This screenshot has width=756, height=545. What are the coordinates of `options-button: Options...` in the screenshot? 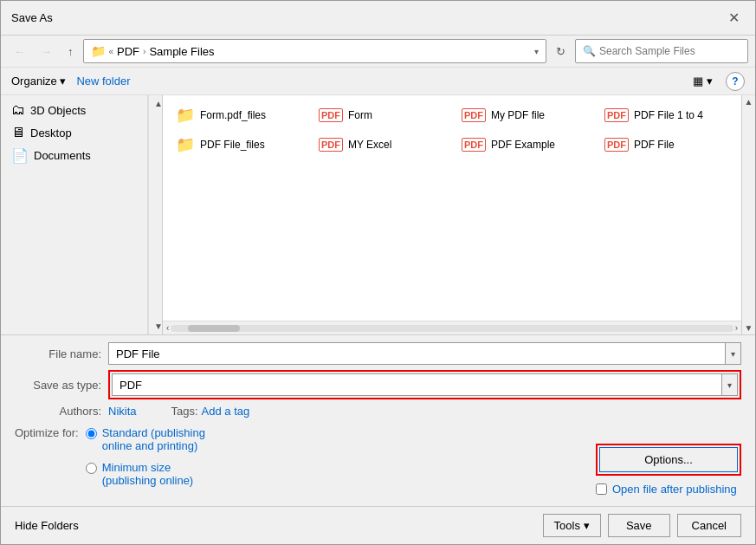 It's located at (669, 459).